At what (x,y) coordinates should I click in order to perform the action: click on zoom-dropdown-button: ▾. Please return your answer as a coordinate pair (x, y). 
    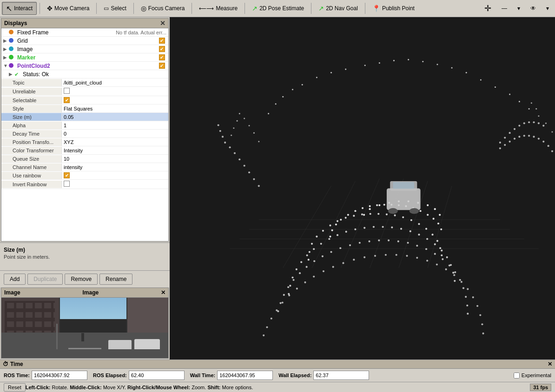
    Looking at the image, I should click on (519, 8).